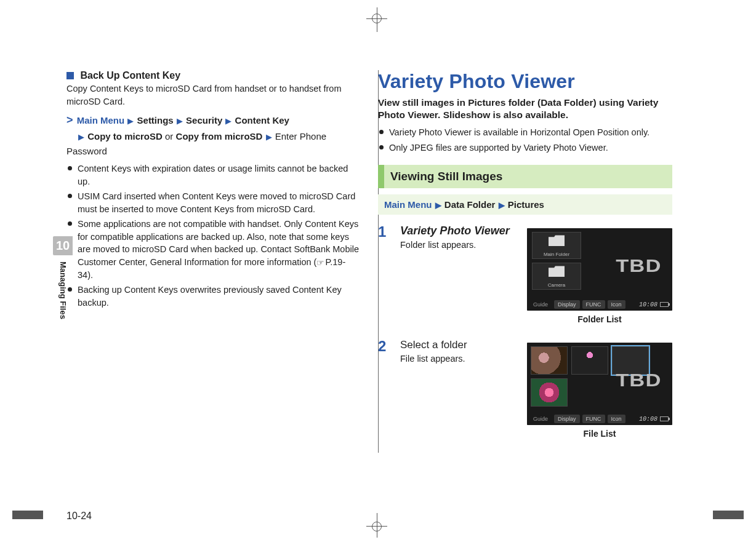  What do you see at coordinates (70, 76) in the screenshot?
I see `square-bullet-icon` at bounding box center [70, 76].